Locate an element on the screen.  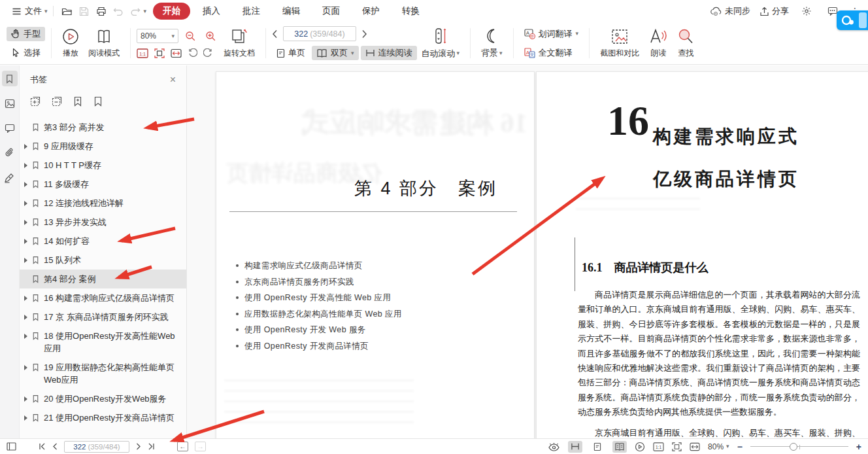
screenshot-compare-button: 截图和对比 is located at coordinates (620, 43).